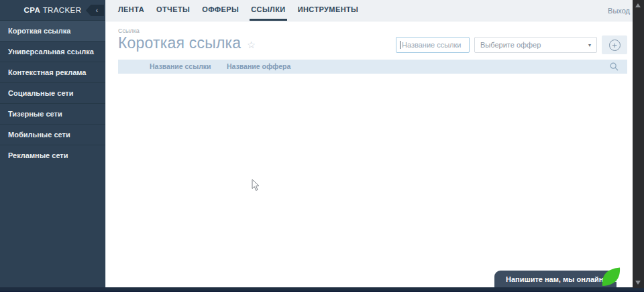  I want to click on sidebar-item-universal-link: Универсальная ссылка, so click(52, 51).